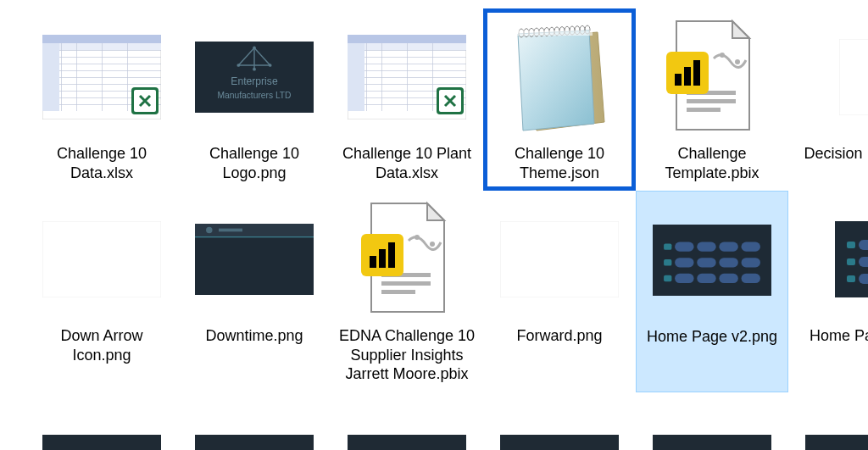 Image resolution: width=868 pixels, height=450 pixels. What do you see at coordinates (828, 100) in the screenshot?
I see `file-item: Decision Icon.png` at bounding box center [828, 100].